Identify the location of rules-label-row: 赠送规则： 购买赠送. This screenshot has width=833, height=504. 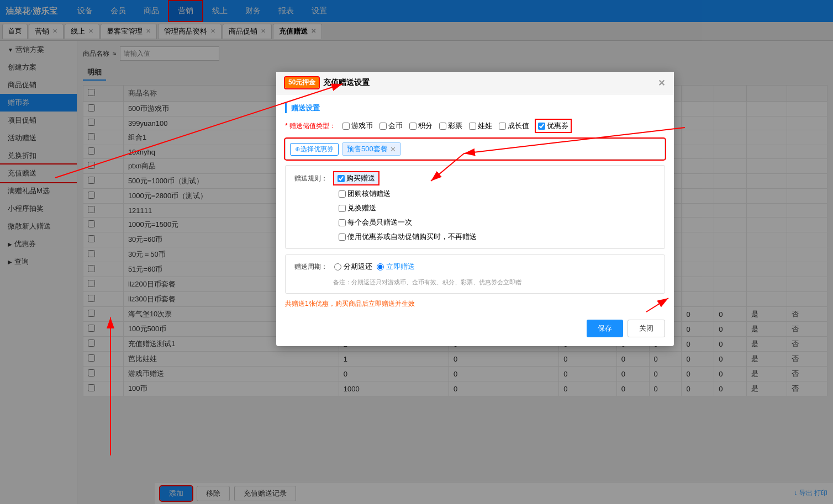
(475, 178).